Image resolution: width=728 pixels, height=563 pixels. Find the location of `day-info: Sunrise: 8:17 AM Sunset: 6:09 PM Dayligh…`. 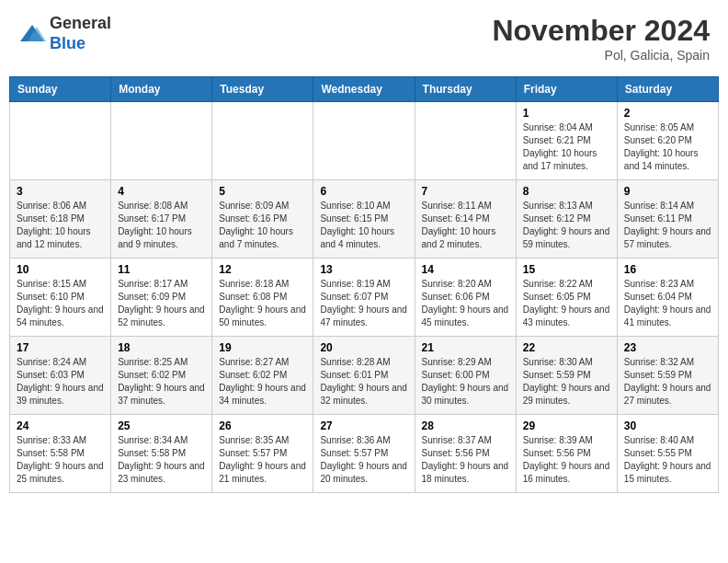

day-info: Sunrise: 8:17 AM Sunset: 6:09 PM Dayligh… is located at coordinates (162, 304).